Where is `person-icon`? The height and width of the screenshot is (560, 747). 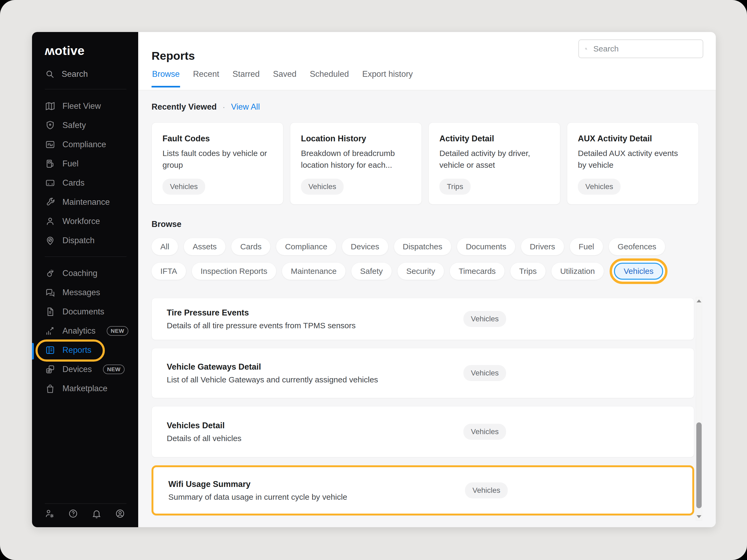
person-icon is located at coordinates (50, 221).